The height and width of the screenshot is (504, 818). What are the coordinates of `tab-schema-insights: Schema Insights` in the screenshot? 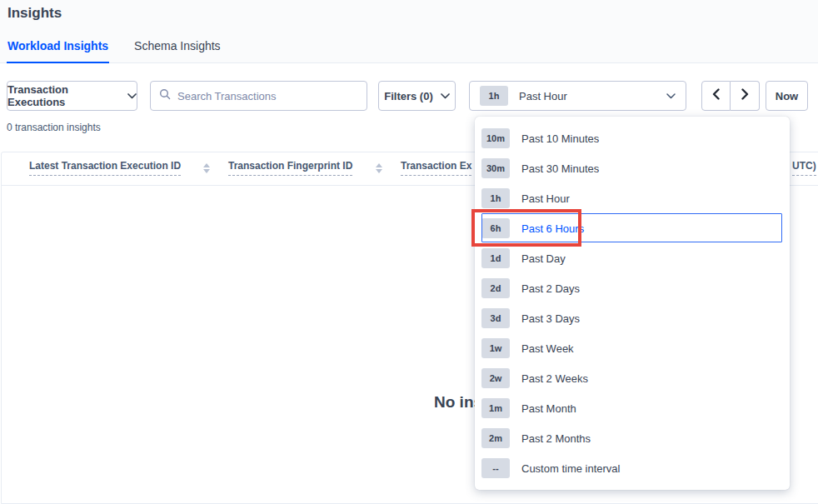 It's located at (177, 52).